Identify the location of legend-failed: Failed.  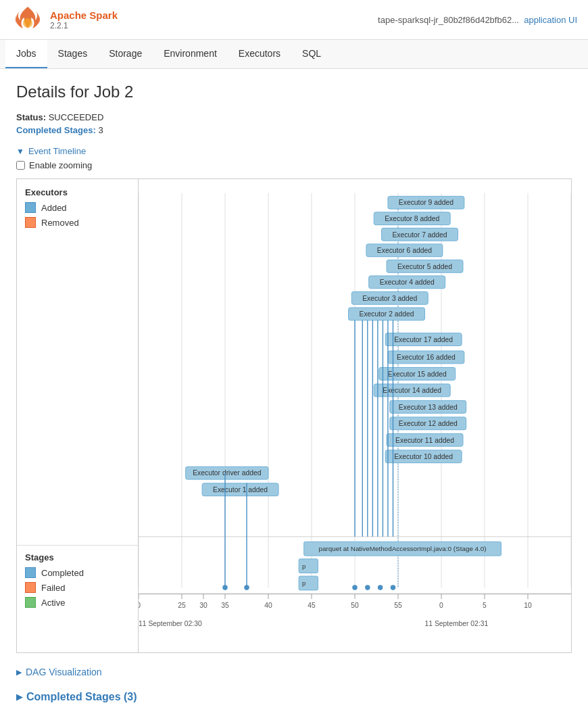
(77, 587).